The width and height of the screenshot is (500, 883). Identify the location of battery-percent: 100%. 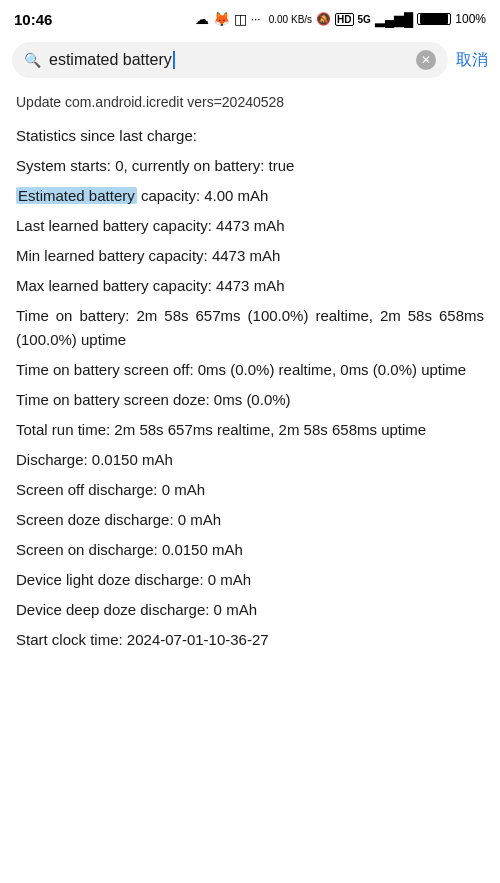
(470, 19).